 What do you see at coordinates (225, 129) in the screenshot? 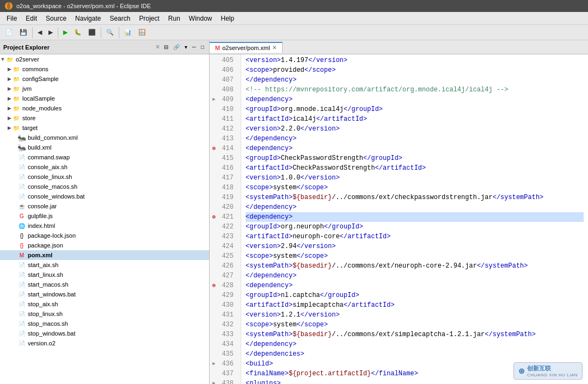
I see `gutter-line-412: 412` at bounding box center [225, 129].